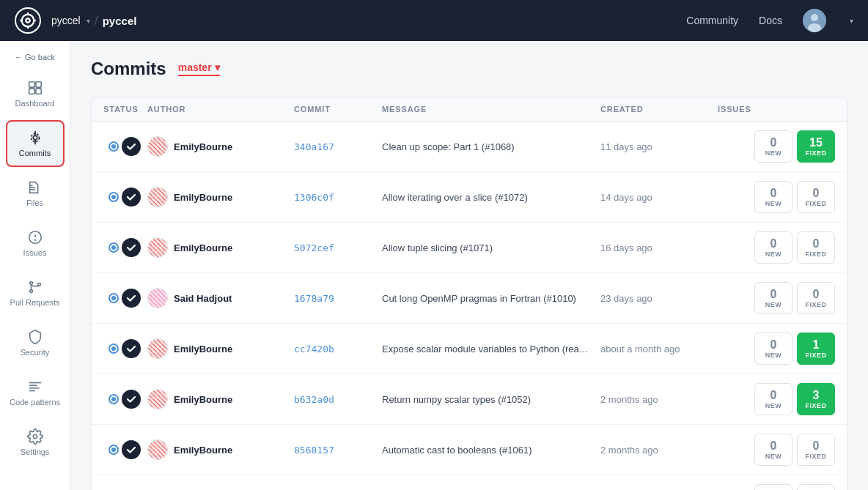  I want to click on table-row: EmilyBourne cc7420b Expose scalar module…, so click(469, 349).